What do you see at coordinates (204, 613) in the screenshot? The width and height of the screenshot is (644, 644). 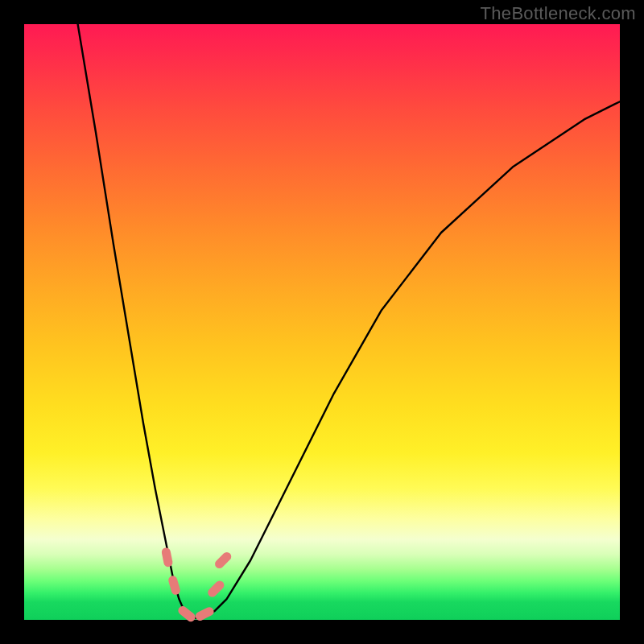 I see `marker-bottom-right` at bounding box center [204, 613].